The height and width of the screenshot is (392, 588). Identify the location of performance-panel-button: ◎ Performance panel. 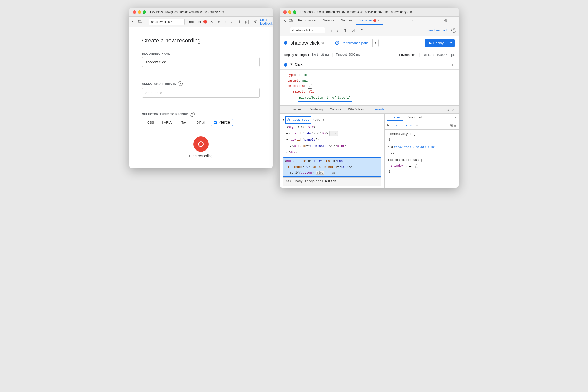
(352, 43).